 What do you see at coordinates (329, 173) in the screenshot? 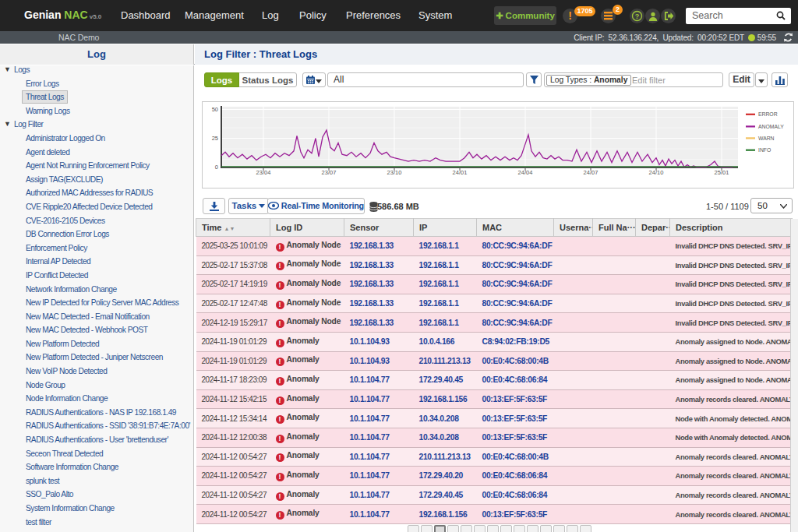
I see `svg-text: 23/07` at bounding box center [329, 173].